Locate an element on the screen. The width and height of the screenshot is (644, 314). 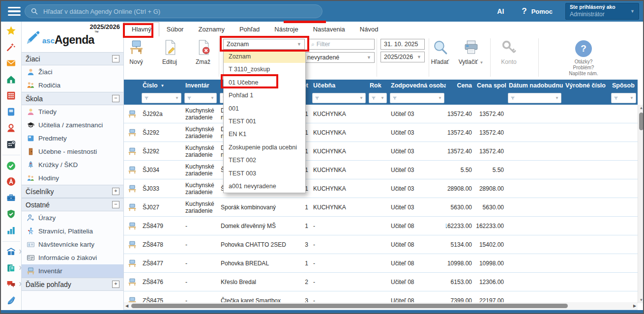
mail-icon is located at coordinates (11, 63).